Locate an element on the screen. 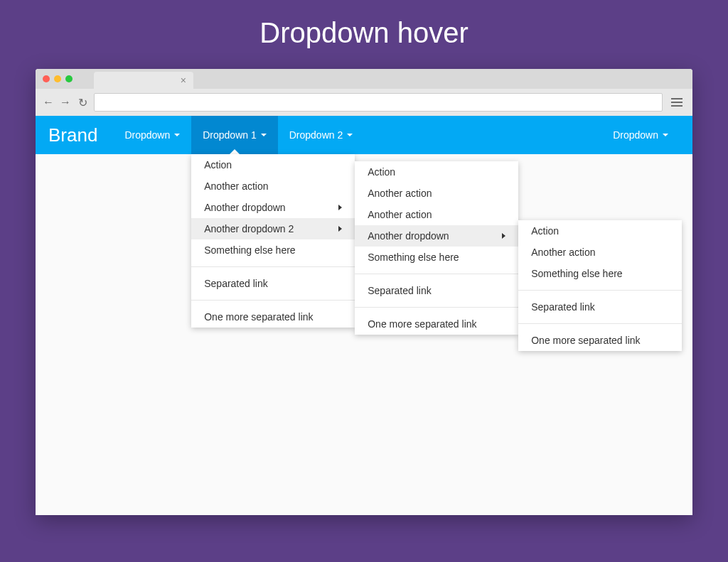 This screenshot has height=562, width=728. menu-item-another-action-2: Another action is located at coordinates (437, 215).